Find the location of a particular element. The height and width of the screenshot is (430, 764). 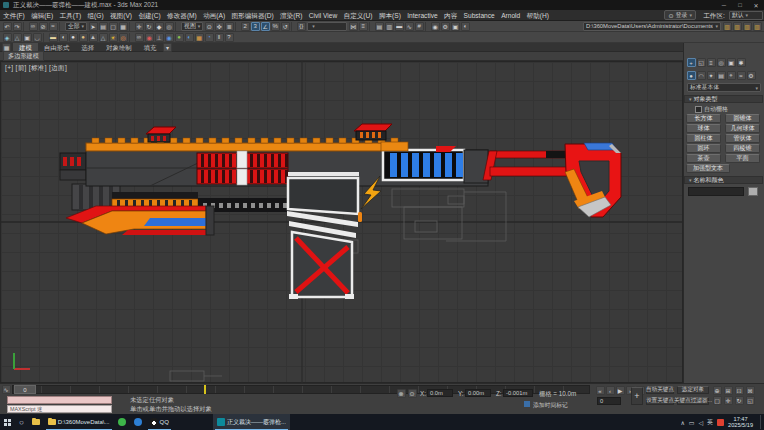

menu-item: Interactive is located at coordinates (422, 16).